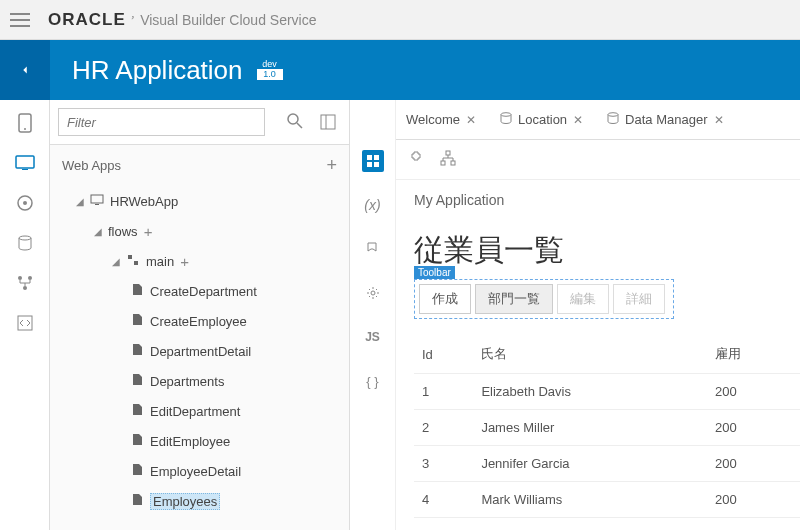  Describe the element at coordinates (639, 299) in the screenshot. I see `btn-詳細: 詳細` at that location.